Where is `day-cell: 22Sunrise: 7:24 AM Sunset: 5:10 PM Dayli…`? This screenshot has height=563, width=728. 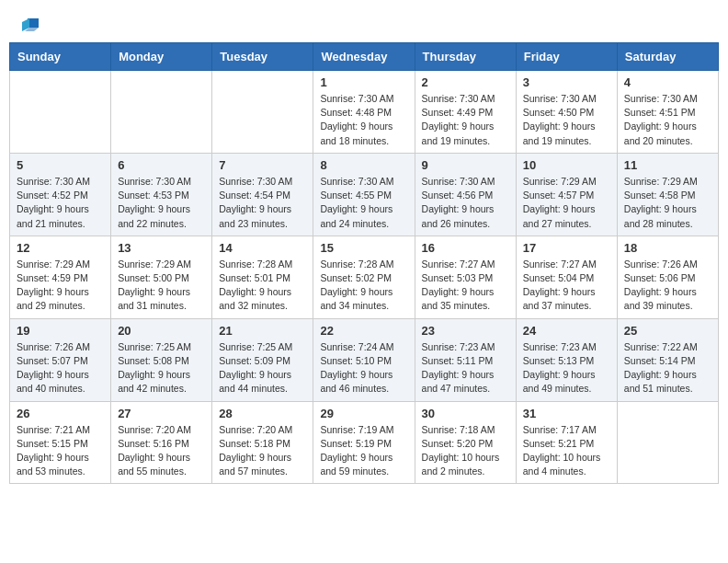 day-cell: 22Sunrise: 7:24 AM Sunset: 5:10 PM Dayli… is located at coordinates (364, 360).